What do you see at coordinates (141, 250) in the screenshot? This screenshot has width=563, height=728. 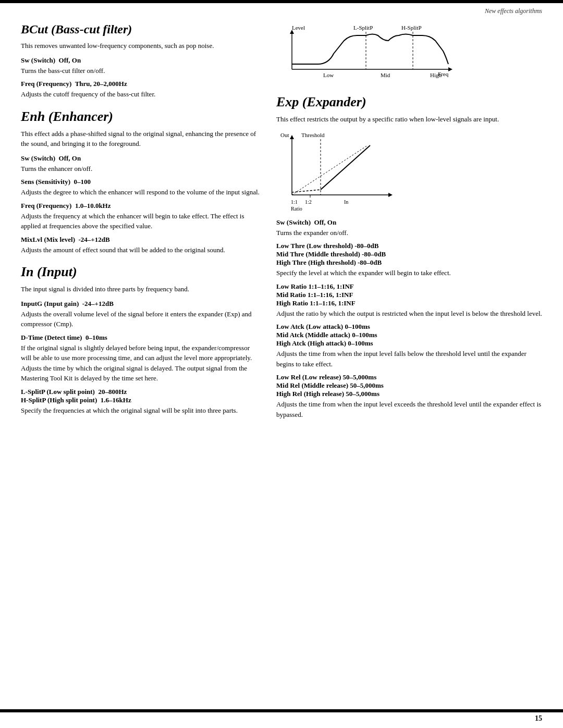 I see `enh-mixlvl-desc: Adjusts the amount of effect sound that …` at bounding box center [141, 250].